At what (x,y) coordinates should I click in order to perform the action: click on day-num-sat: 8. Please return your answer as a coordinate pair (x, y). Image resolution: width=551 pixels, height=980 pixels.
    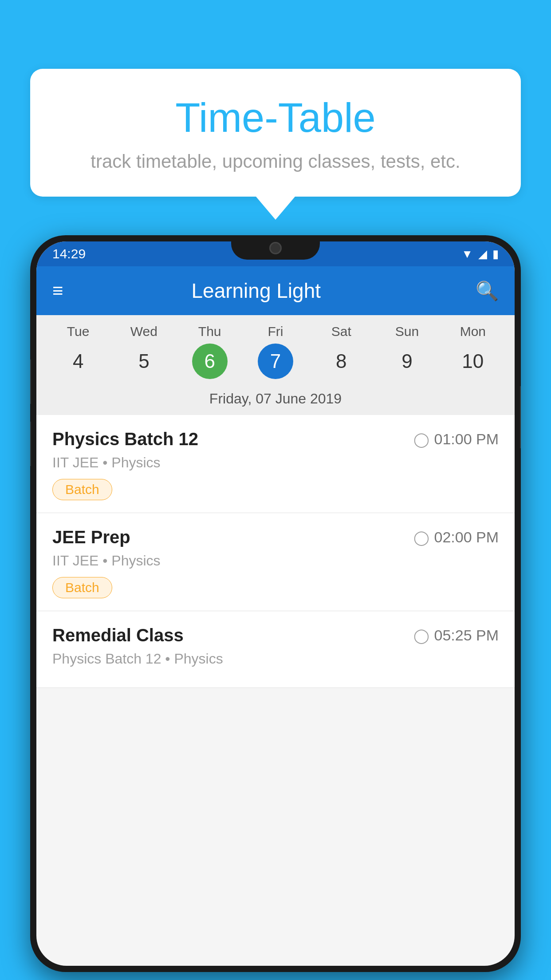
    Looking at the image, I should click on (341, 361).